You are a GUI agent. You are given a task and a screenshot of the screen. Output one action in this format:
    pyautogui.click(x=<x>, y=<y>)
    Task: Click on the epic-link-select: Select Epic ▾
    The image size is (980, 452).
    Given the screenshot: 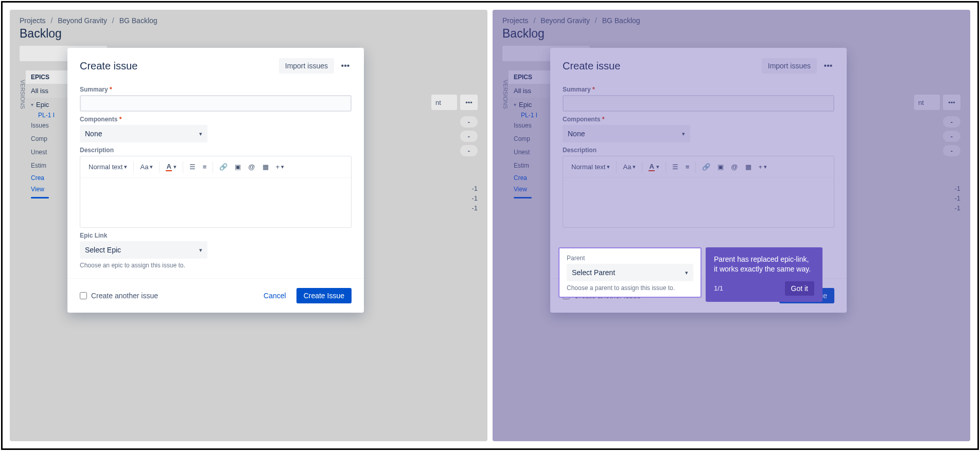 What is the action you would take?
    pyautogui.click(x=144, y=250)
    